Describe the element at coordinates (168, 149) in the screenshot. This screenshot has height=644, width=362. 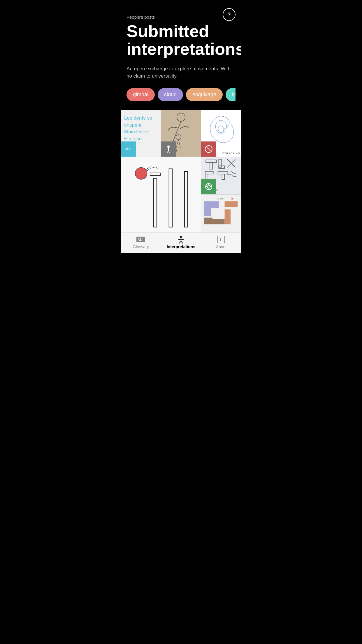
I see `badge-figure` at that location.